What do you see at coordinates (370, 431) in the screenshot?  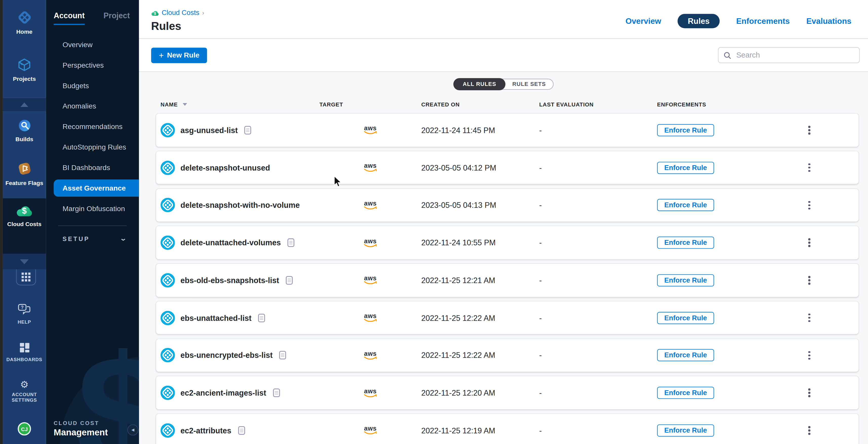 I see `aws-target-logo: aws` at bounding box center [370, 431].